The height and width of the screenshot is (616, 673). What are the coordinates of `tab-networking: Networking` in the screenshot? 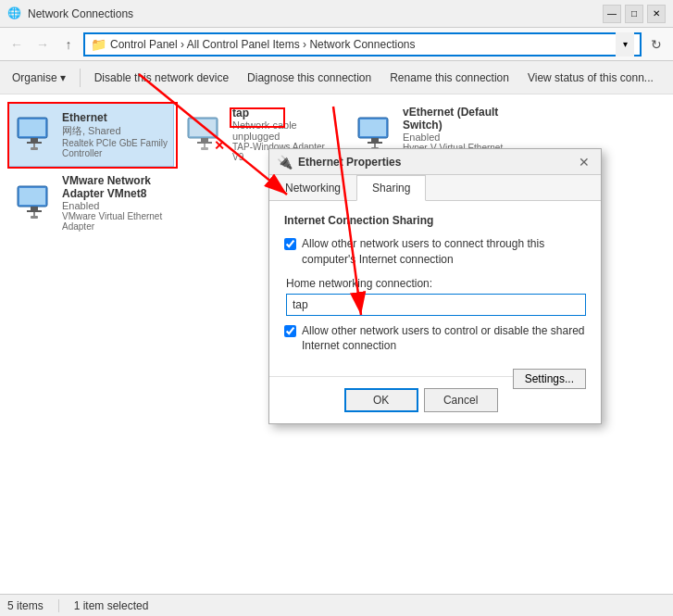 It's located at (313, 187).